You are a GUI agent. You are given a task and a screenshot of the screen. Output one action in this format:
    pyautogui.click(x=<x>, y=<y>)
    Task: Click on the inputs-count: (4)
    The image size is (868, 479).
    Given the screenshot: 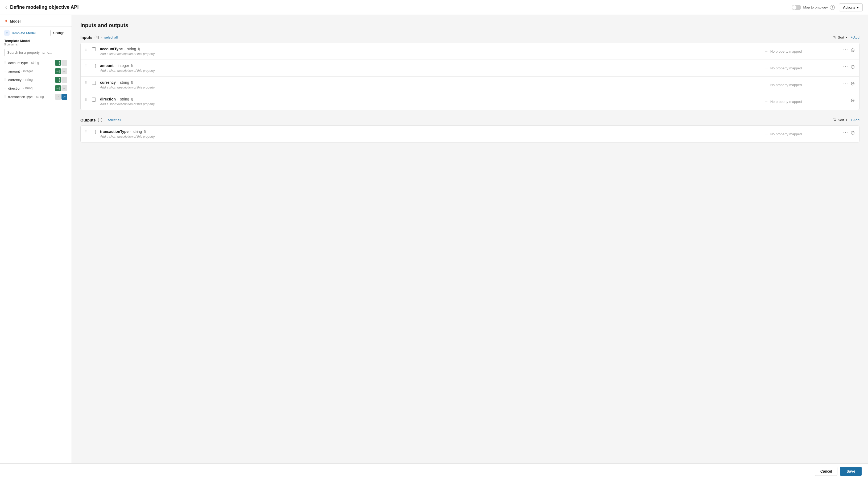 What is the action you would take?
    pyautogui.click(x=97, y=37)
    